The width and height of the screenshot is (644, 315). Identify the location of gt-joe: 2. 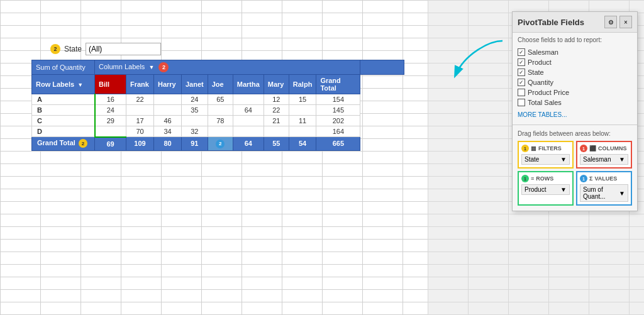
(220, 144).